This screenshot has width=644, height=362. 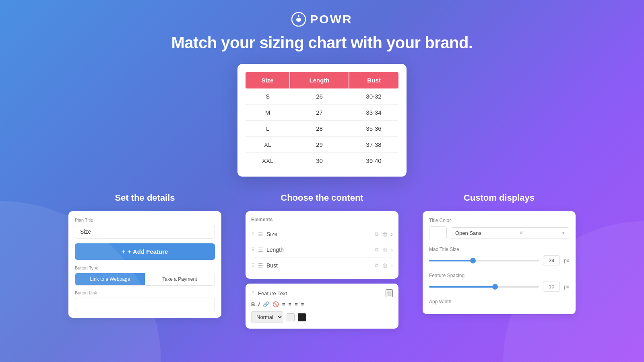 What do you see at coordinates (389, 293) in the screenshot?
I see `feature-delete-button: 🗑` at bounding box center [389, 293].